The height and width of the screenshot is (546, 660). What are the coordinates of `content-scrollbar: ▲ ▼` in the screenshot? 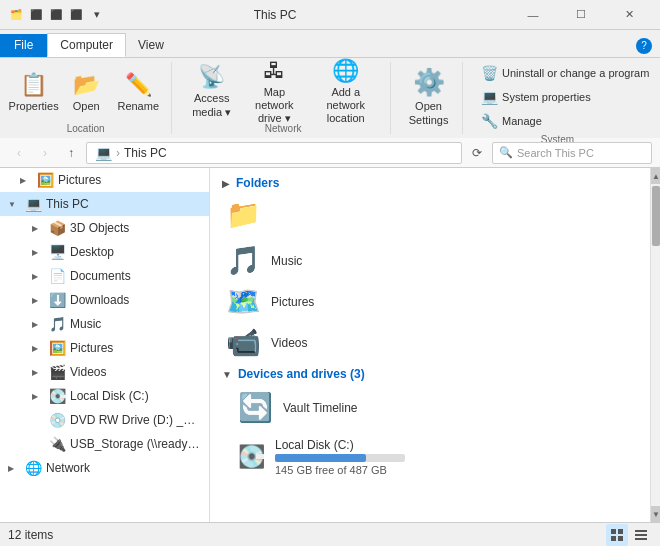 It's located at (655, 345).